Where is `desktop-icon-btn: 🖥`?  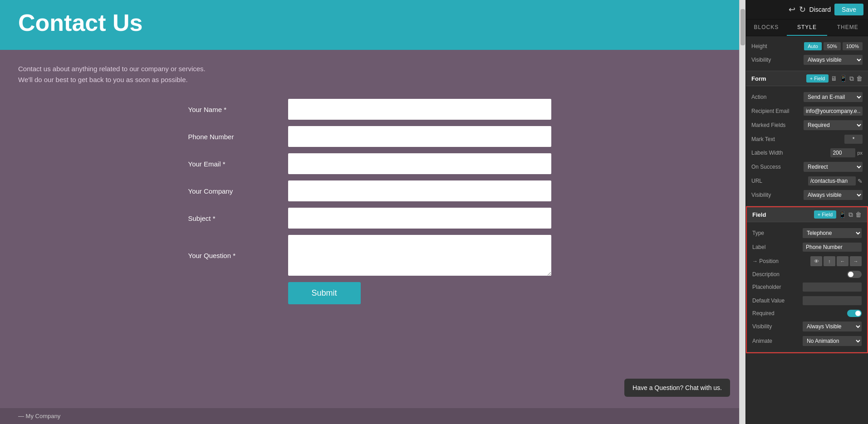
desktop-icon-btn: 🖥 is located at coordinates (834, 78).